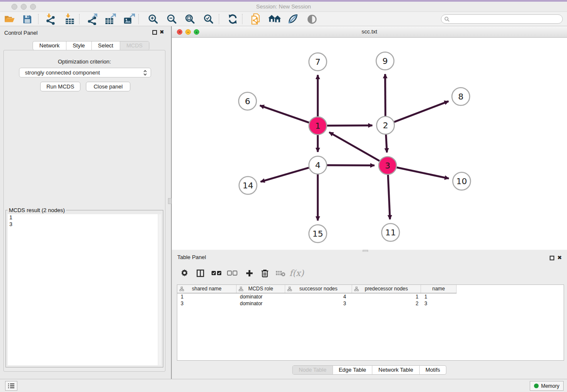 This screenshot has height=392, width=567. Describe the element at coordinates (319, 304) in the screenshot. I see `cell-successor-nodes: 3` at that location.